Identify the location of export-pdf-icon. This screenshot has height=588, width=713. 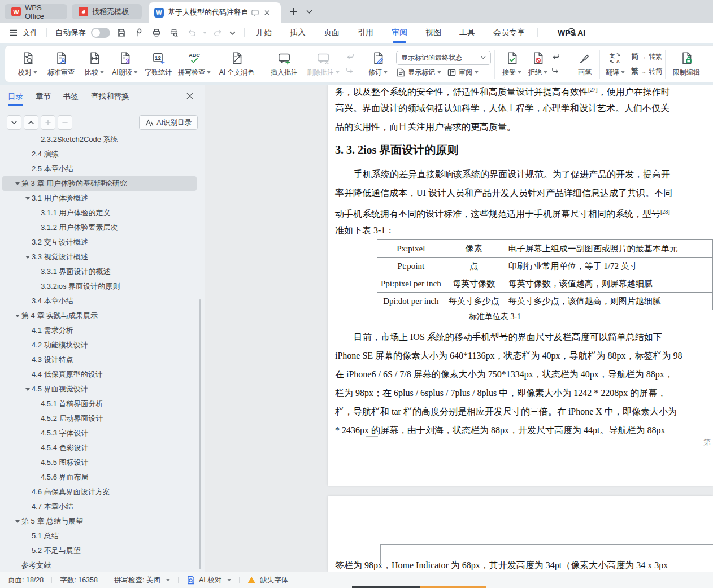
(139, 33).